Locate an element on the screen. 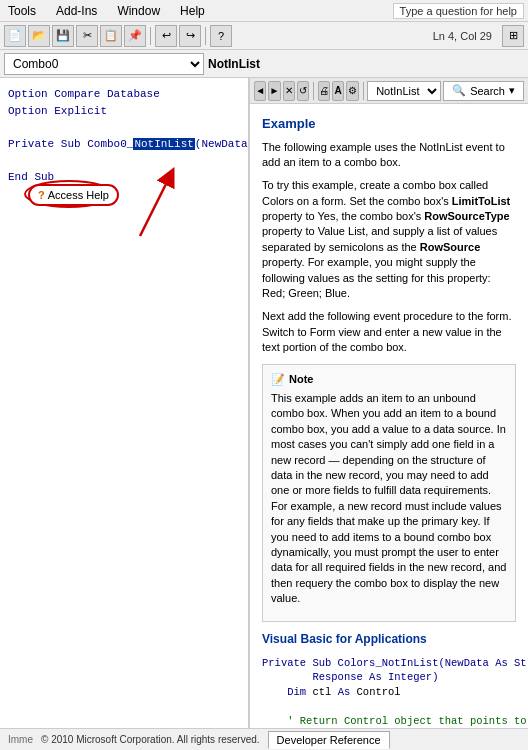  menu-help: Help is located at coordinates (192, 11).